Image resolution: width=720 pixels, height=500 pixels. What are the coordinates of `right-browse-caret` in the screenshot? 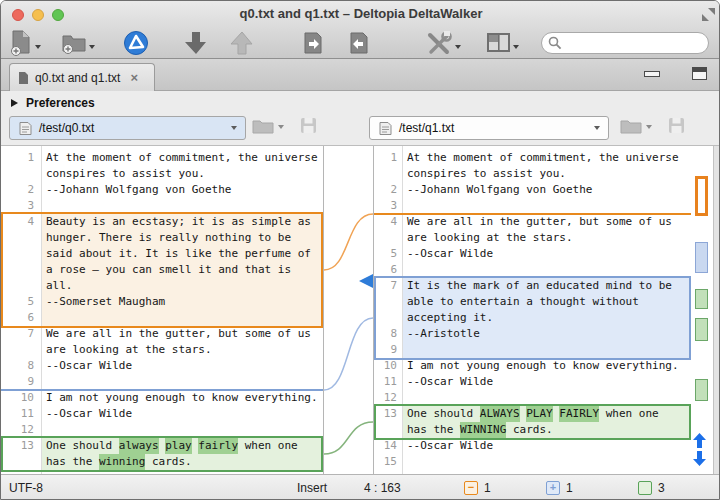 It's located at (649, 127).